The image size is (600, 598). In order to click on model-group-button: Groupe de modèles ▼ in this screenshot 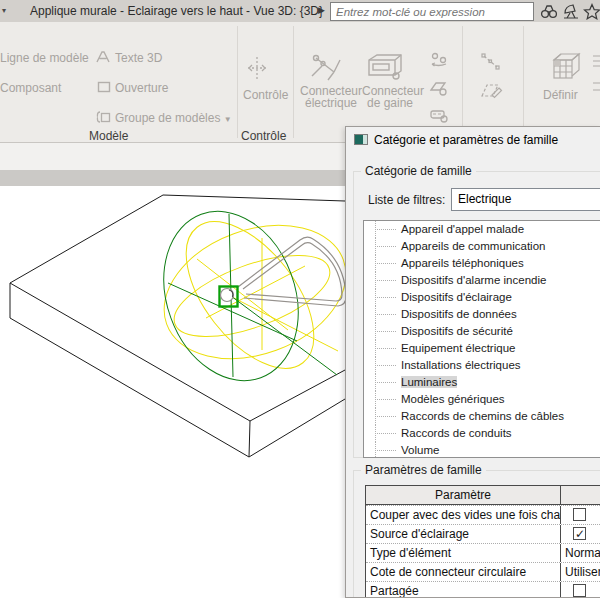, I will do `click(174, 118)`.